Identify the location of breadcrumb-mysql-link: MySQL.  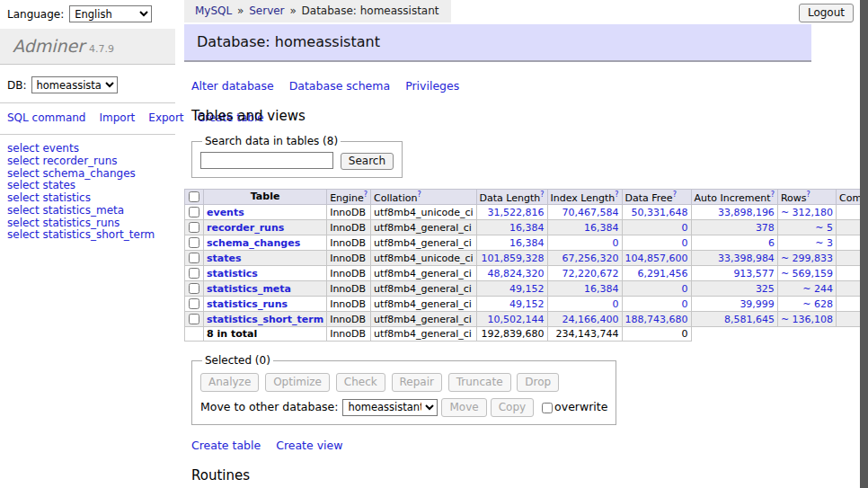
(214, 11).